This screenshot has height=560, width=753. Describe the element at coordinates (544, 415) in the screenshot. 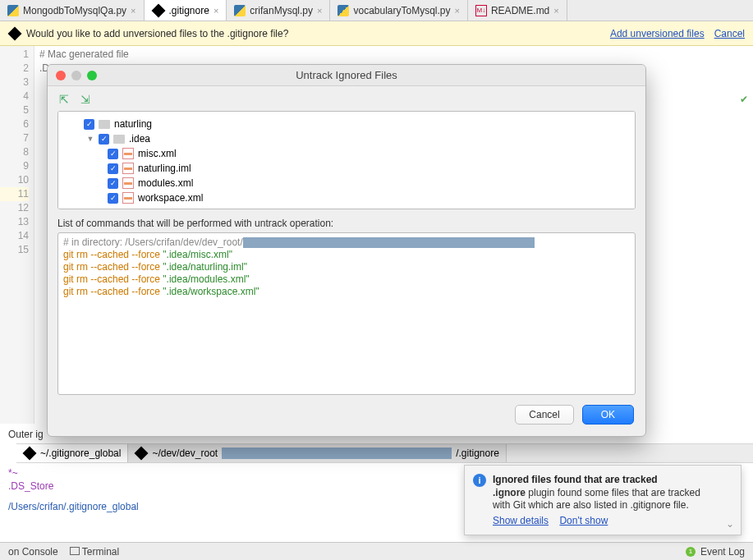

I see `cancel-button: Cancel` at that location.